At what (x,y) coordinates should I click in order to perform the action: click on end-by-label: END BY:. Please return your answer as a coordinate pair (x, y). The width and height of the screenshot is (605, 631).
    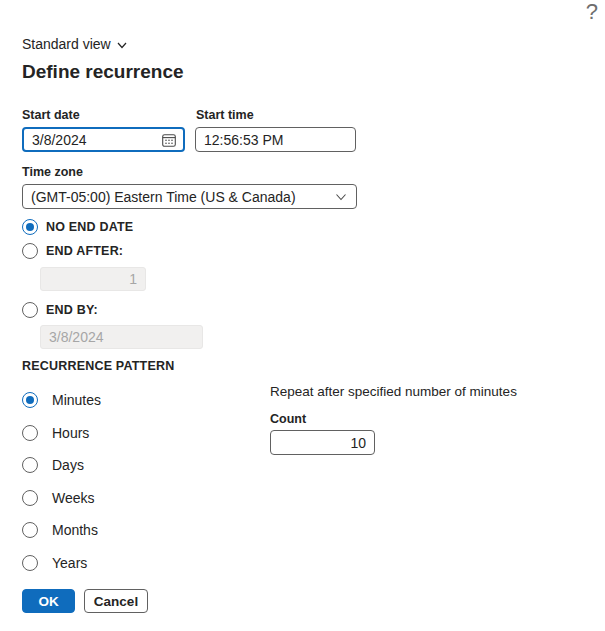
    Looking at the image, I should click on (72, 310).